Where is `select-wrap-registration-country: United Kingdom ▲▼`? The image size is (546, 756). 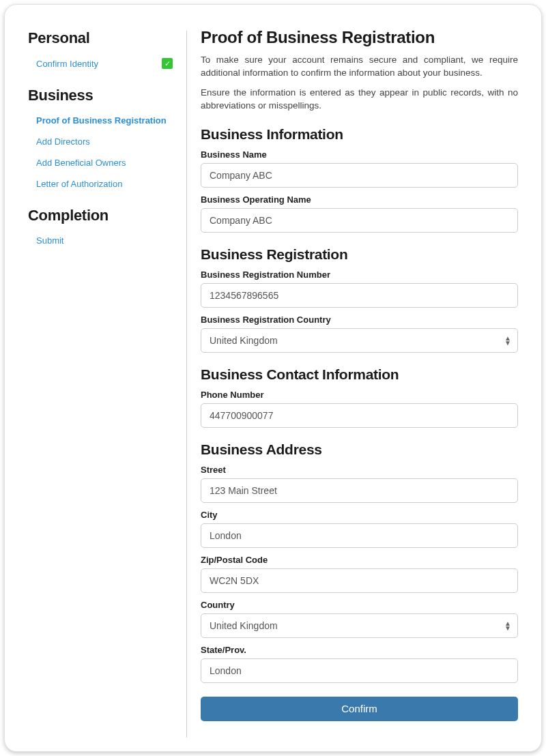
select-wrap-registration-country: United Kingdom ▲▼ is located at coordinates (359, 340).